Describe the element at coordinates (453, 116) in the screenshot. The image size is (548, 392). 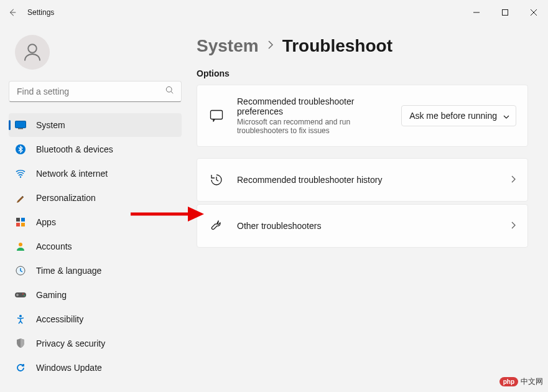
I see `select-value: Ask me before running` at that location.